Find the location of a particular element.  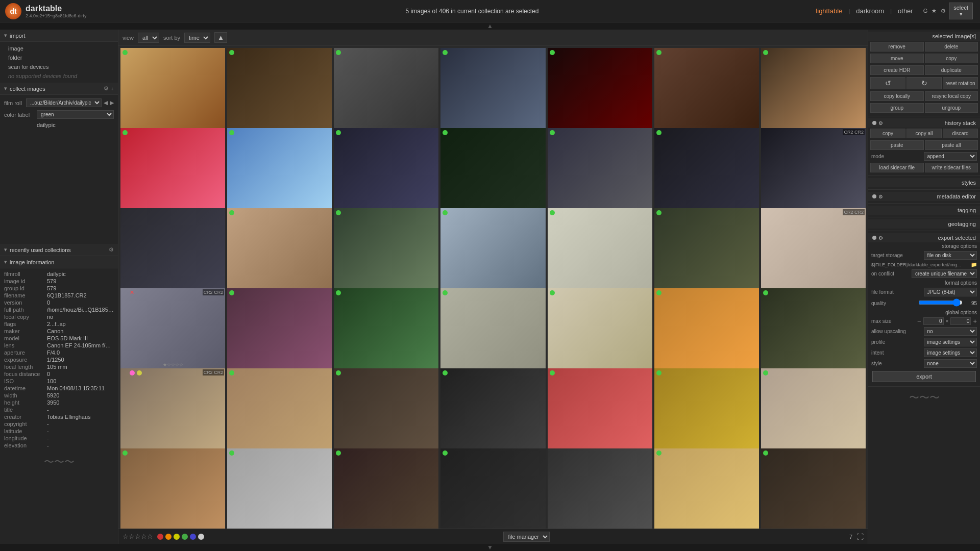

recently-section-header: ▾ recently used collections ⚙ is located at coordinates (59, 250).